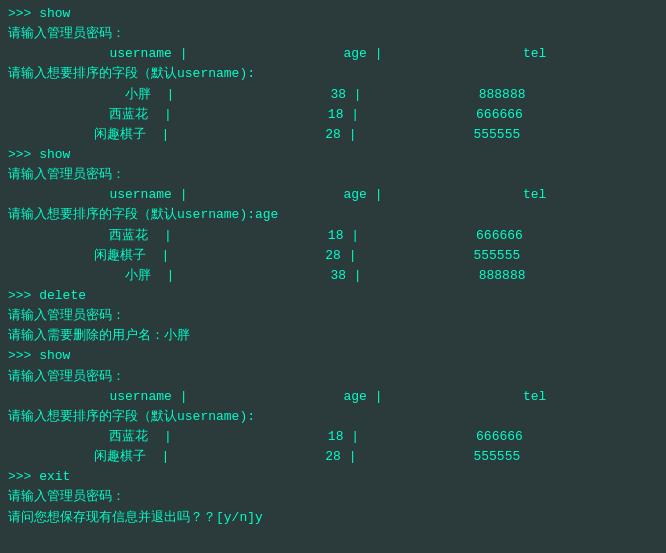  What do you see at coordinates (333, 477) in the screenshot?
I see `terminal-line-l24: >>> exit` at bounding box center [333, 477].